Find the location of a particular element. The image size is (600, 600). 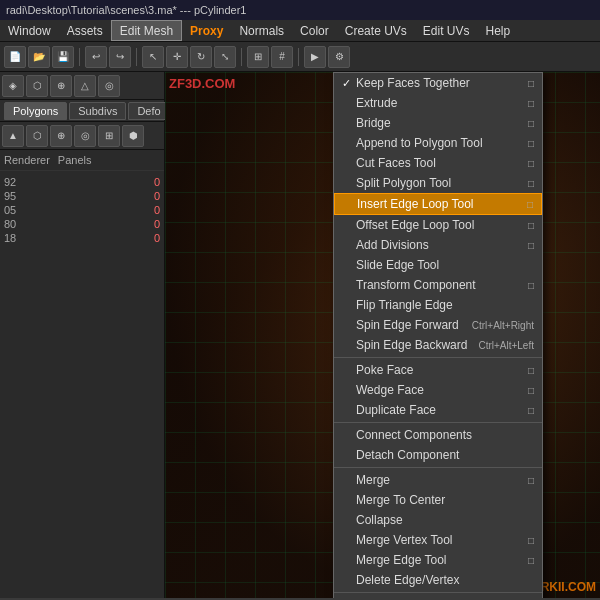

tab-polygons: Polygons is located at coordinates (36, 111).